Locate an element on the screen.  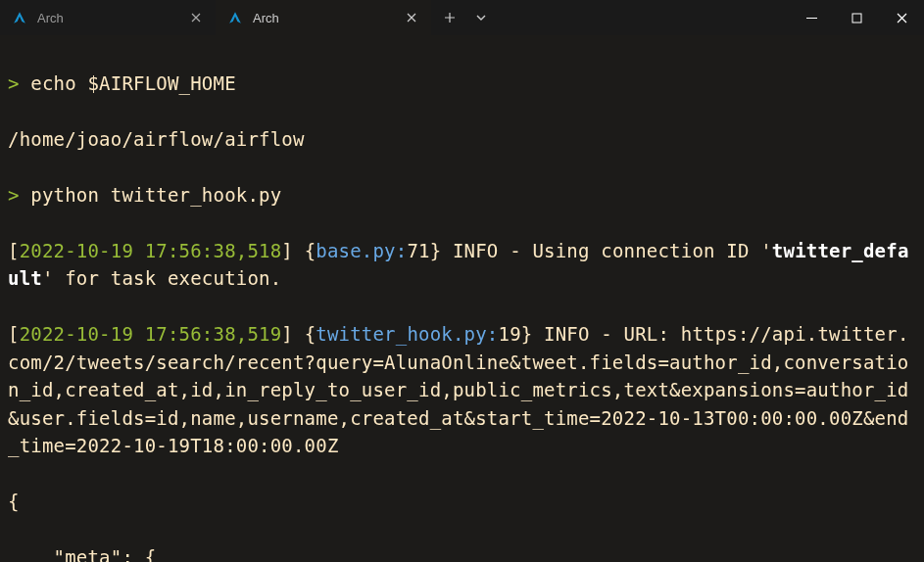
new-tab-button is located at coordinates (450, 18).